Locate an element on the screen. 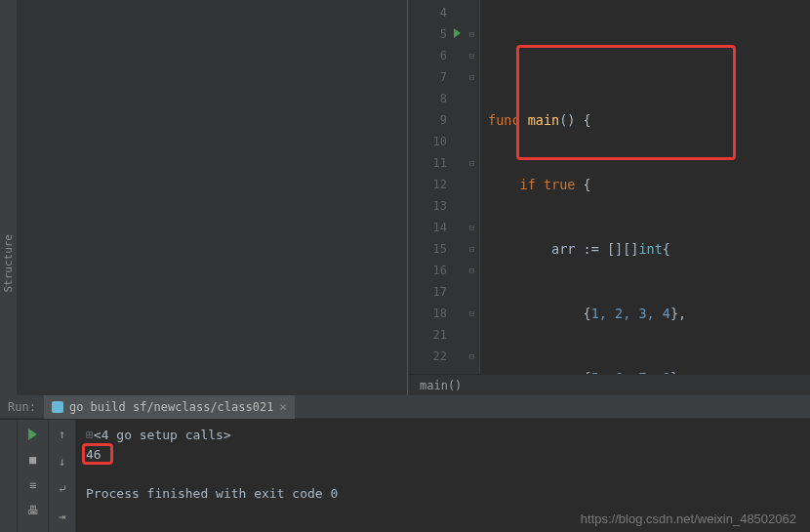 This screenshot has width=810, height=532. console-line is located at coordinates (443, 474).